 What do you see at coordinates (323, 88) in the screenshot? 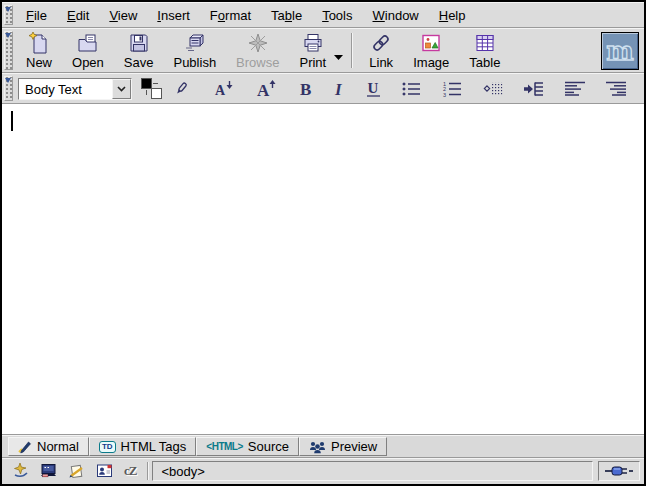
I see `format-toolbar: Body Text A` at bounding box center [323, 88].